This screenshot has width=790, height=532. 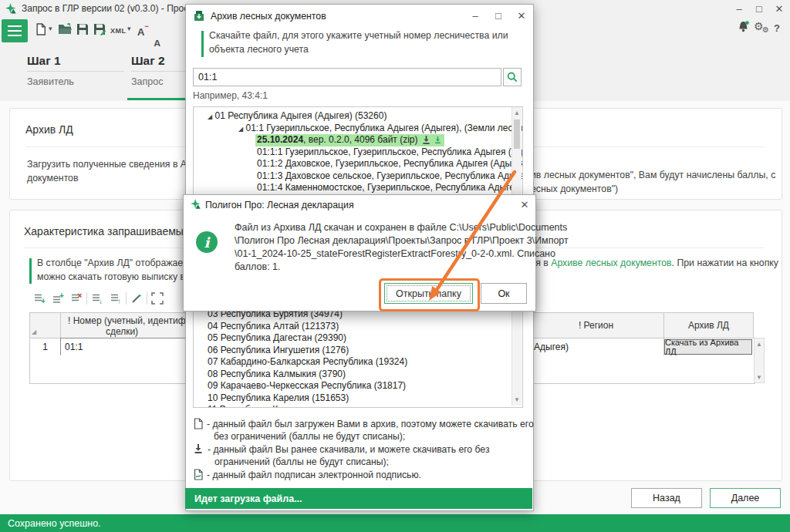 I want to click on download-green-icon, so click(x=438, y=140).